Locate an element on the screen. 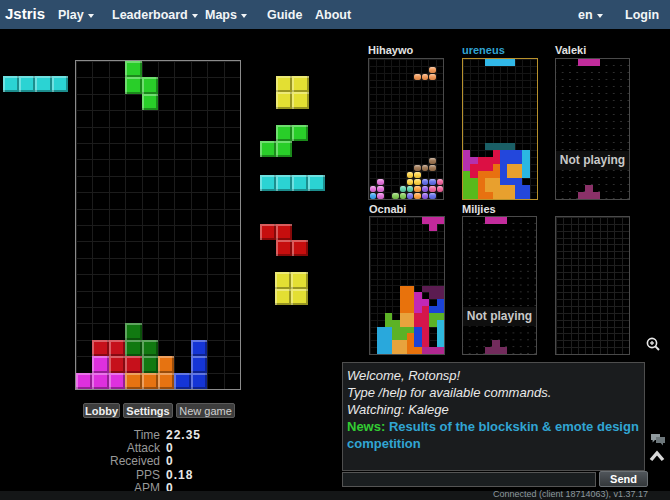  stat-value-time: 22.35 is located at coordinates (184, 435).